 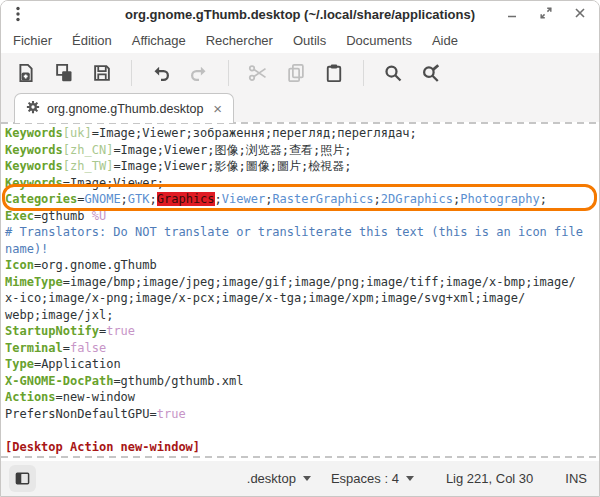 What do you see at coordinates (125, 109) in the screenshot?
I see `tab-label: org.gnome.gThumb.desktop` at bounding box center [125, 109].